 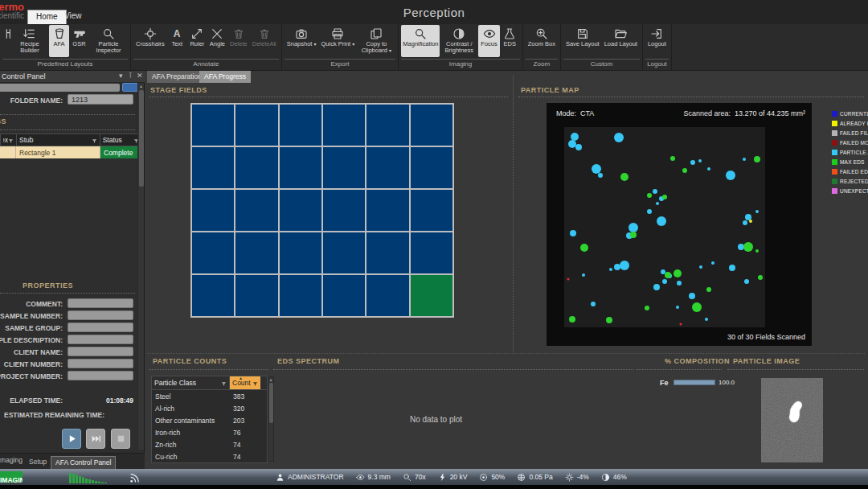 What do you see at coordinates (100, 303) in the screenshot?
I see `comment-field` at bounding box center [100, 303].